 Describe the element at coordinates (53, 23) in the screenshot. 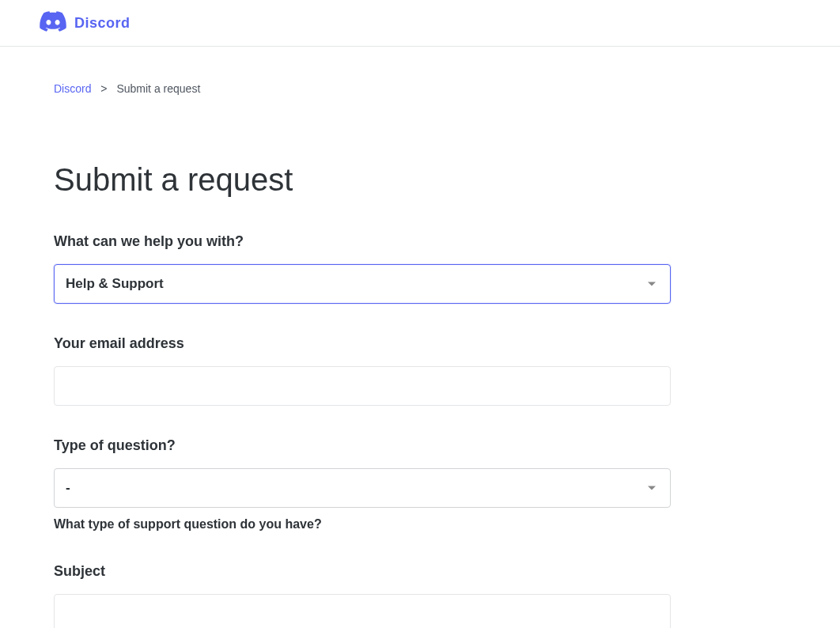

I see `discord-icon` at that location.